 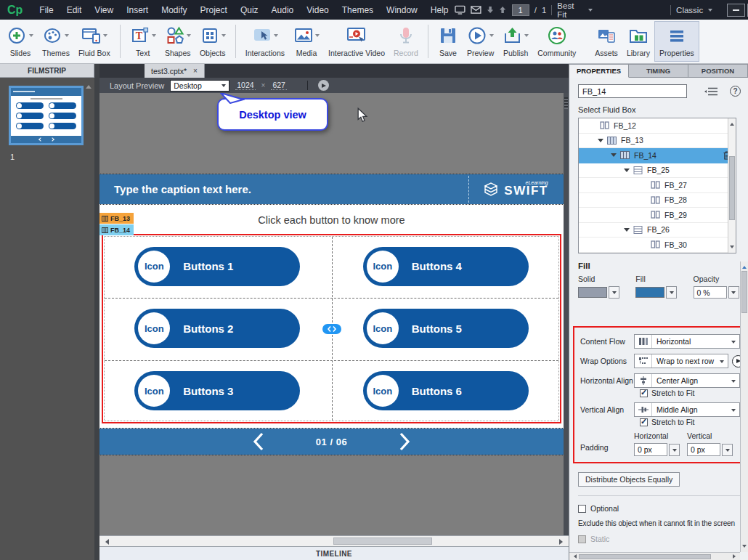 I want to click on toolbar-properties: Properties, so click(x=677, y=41).